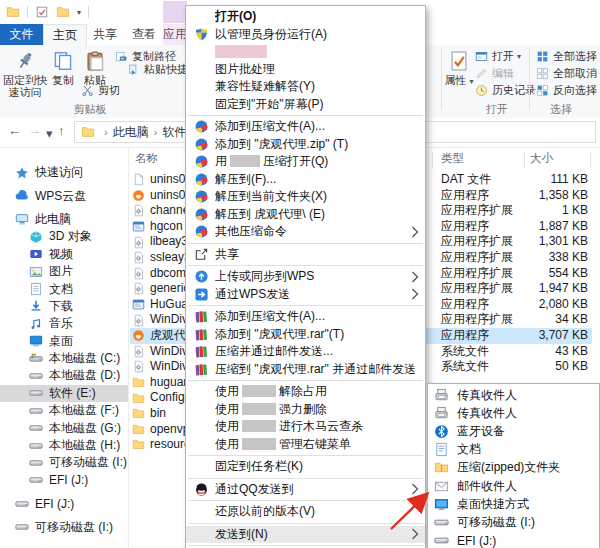 The image size is (600, 548). I want to click on context-menu-item: 使用进行木马云查杀, so click(306, 427).